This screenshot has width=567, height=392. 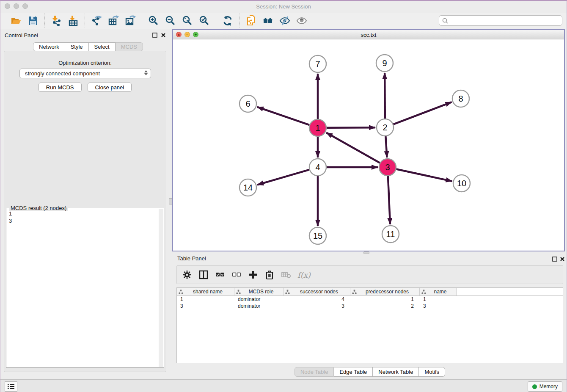 I want to click on import-network-icon, so click(x=56, y=21).